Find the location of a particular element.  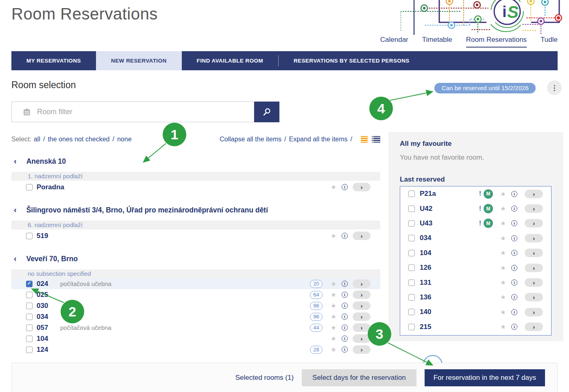

select-all-link: all is located at coordinates (37, 139).